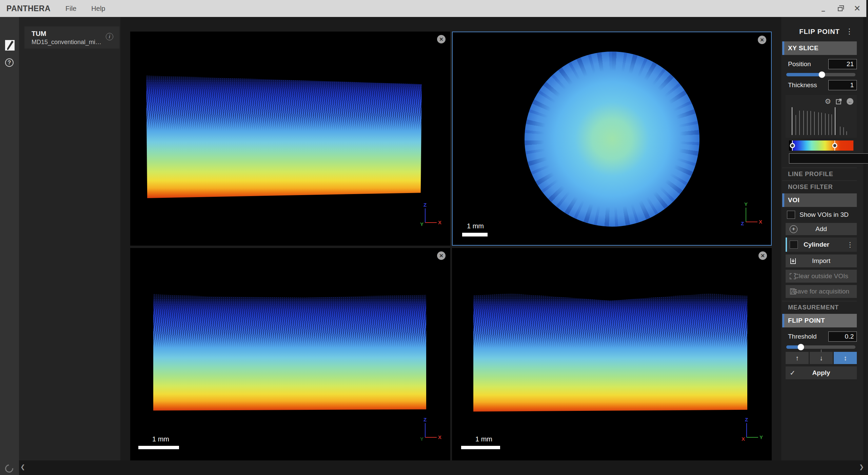  What do you see at coordinates (72, 37) in the screenshot?
I see `dataset-card: TUM MD15_conventional_microst... i` at bounding box center [72, 37].